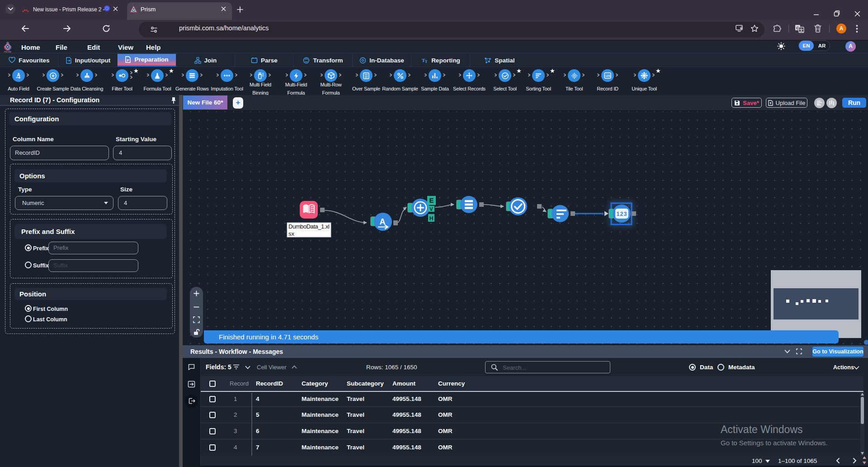 The width and height of the screenshot is (868, 467). I want to click on svg-text: DumboData_1.xl, so click(309, 226).